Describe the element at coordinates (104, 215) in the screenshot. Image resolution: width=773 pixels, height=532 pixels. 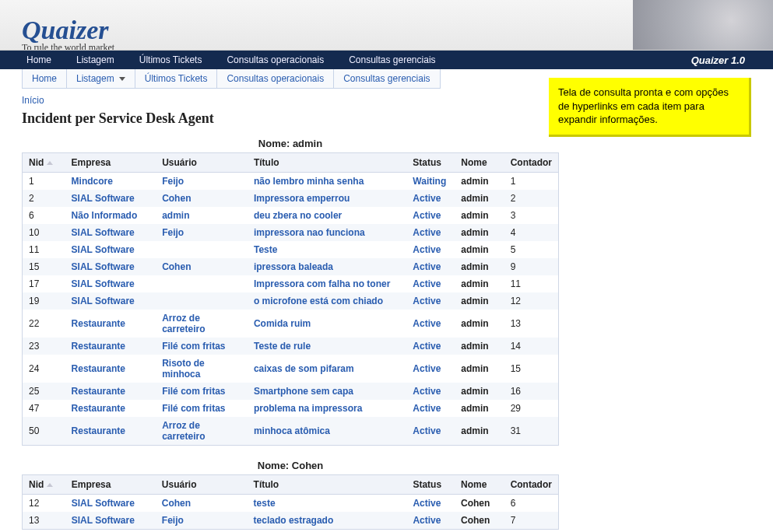
I see `cell-empresa-link: Não Informado` at that location.